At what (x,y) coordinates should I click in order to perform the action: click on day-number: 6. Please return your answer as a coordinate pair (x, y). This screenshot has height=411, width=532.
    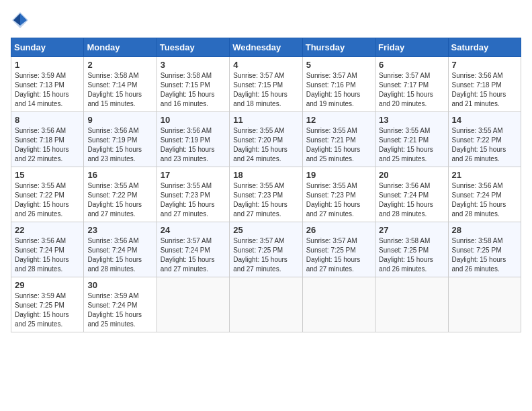
    Looking at the image, I should click on (411, 64).